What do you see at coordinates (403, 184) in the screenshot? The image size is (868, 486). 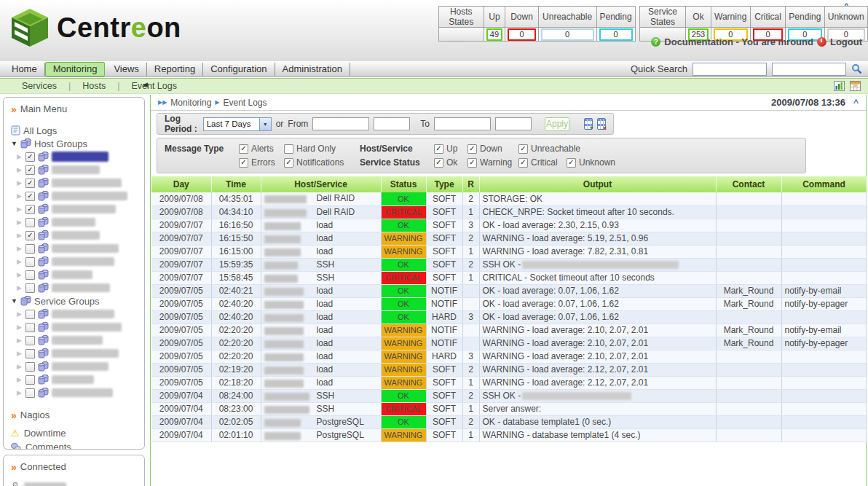 I see `column-header-status: Status` at bounding box center [403, 184].